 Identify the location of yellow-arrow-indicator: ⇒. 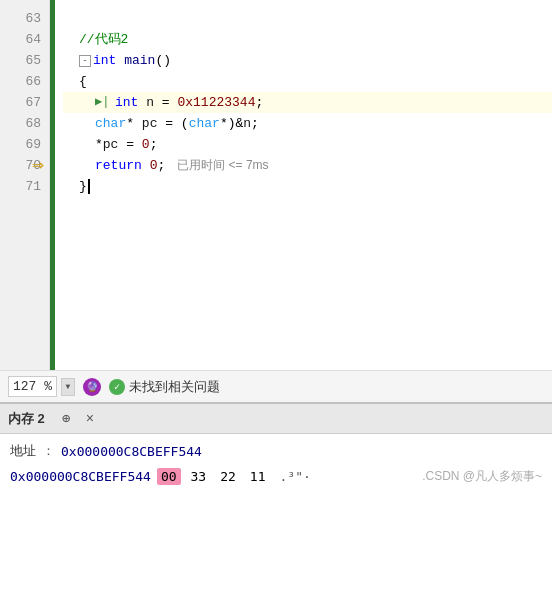
(28, 166).